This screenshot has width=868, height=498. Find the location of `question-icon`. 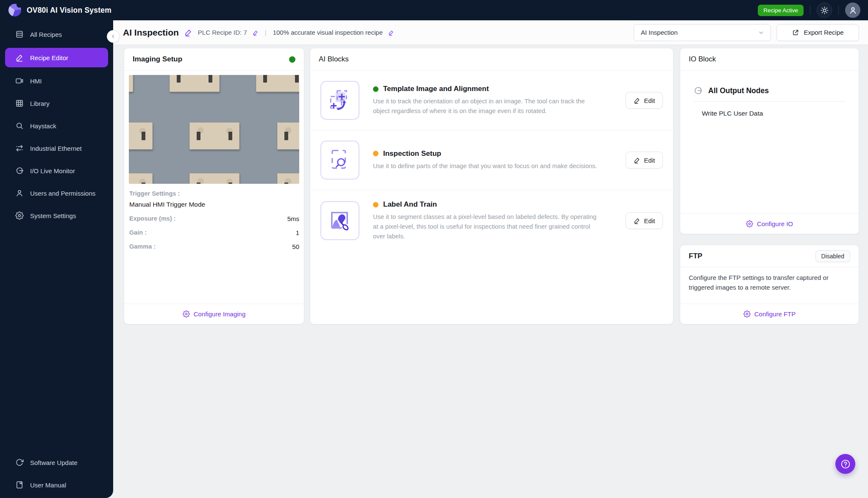

question-icon is located at coordinates (846, 464).